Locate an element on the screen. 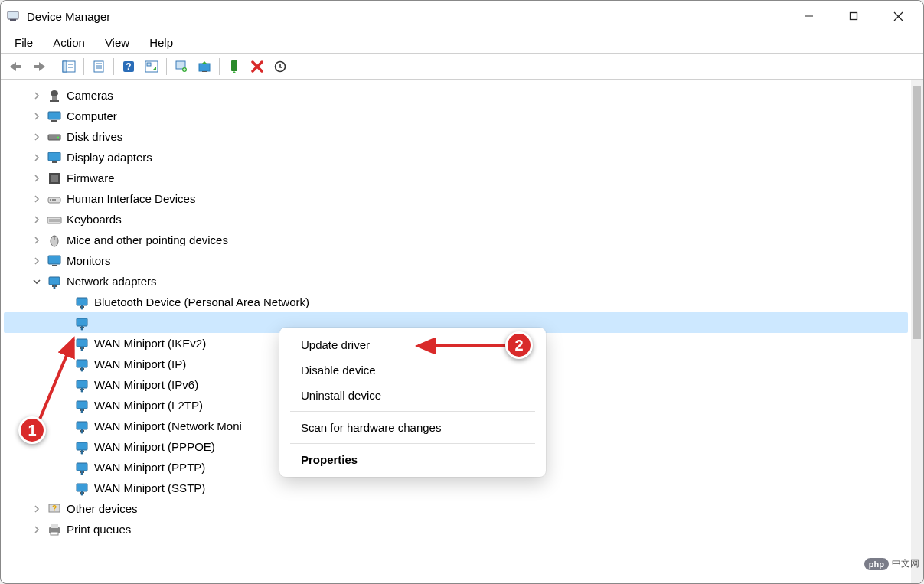 This screenshot has width=924, height=584. scan-hardware-button is located at coordinates (181, 67).